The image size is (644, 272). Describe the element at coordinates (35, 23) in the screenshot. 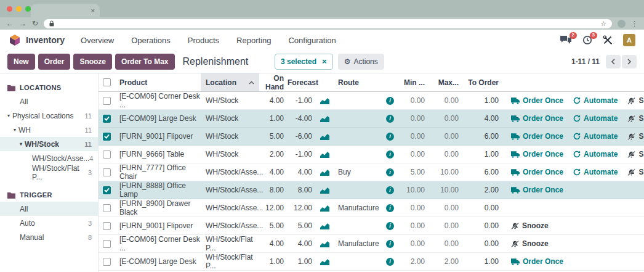

I see `reload-icon: ↻` at that location.